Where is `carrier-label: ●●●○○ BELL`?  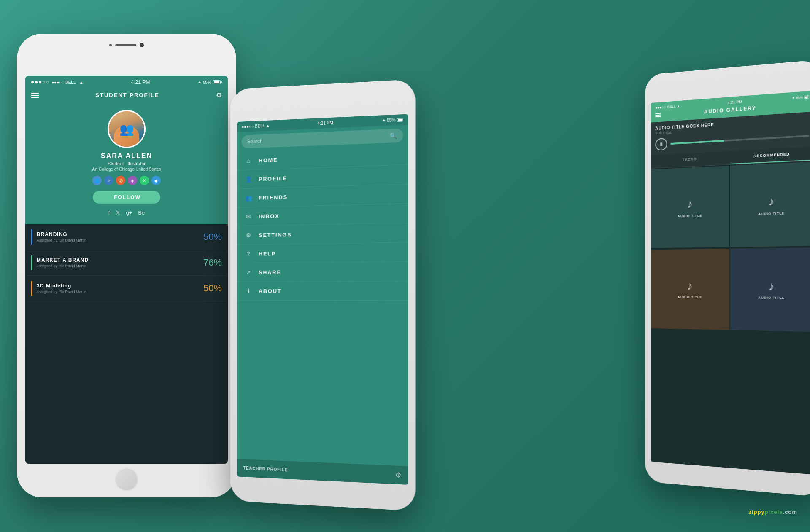
carrier-label: ●●●○○ BELL is located at coordinates (63, 83).